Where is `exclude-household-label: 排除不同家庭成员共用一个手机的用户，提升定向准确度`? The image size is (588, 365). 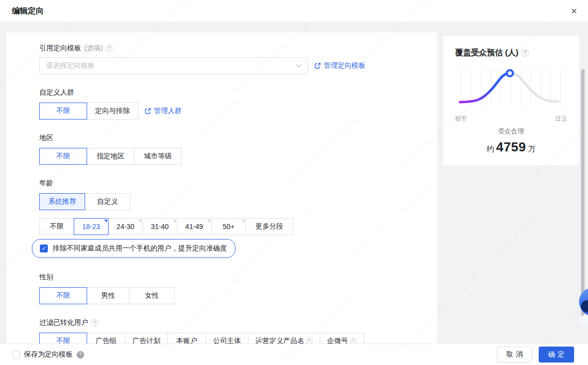
exclude-household-label: 排除不同家庭成员共用一个手机的用户，提升定向准确度 is located at coordinates (140, 248).